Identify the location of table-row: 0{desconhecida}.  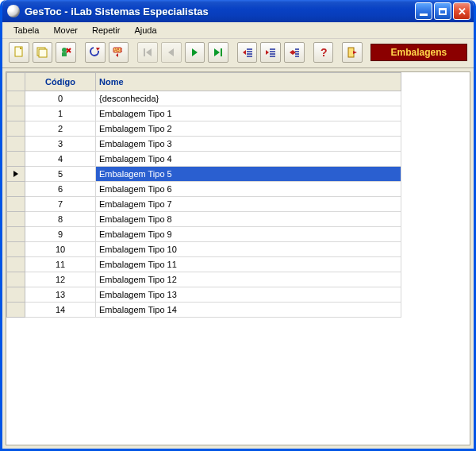
(205, 98).